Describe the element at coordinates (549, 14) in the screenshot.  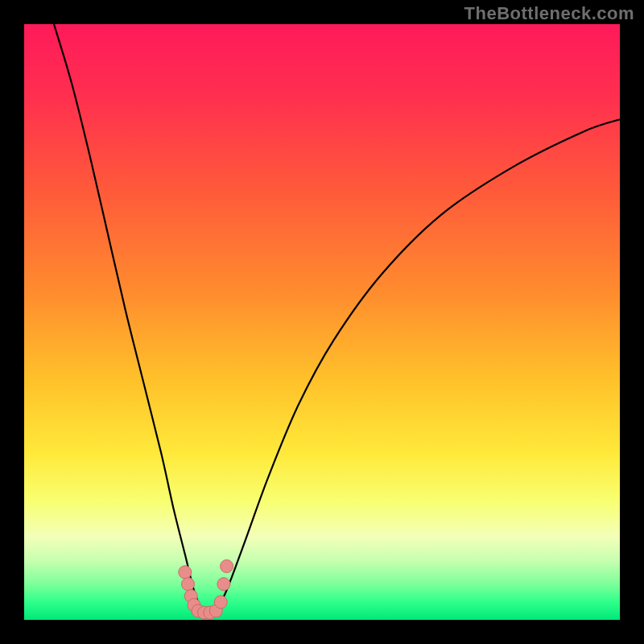
I see `watermark-text: TheBottleneck.com` at that location.